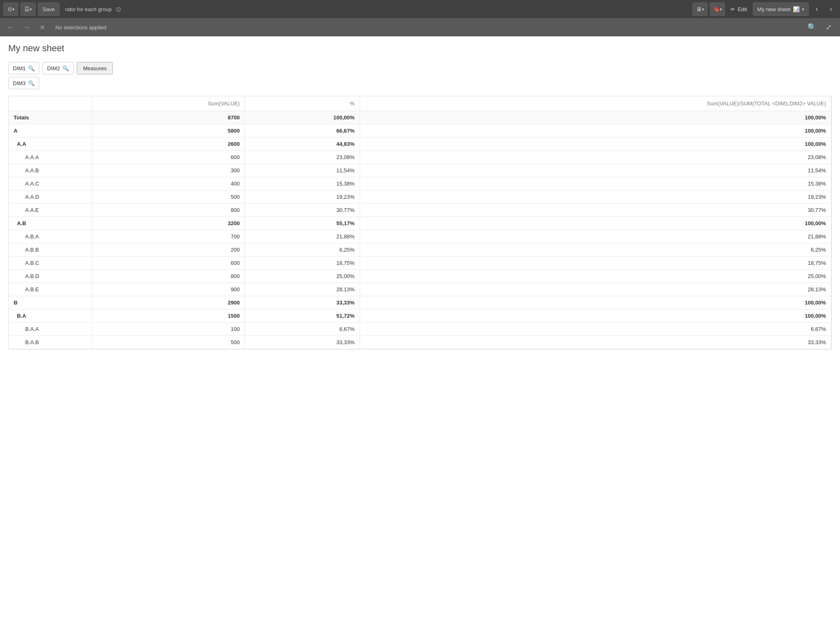 The height and width of the screenshot is (628, 840). I want to click on dim1-search-icon: 🔍, so click(31, 69).